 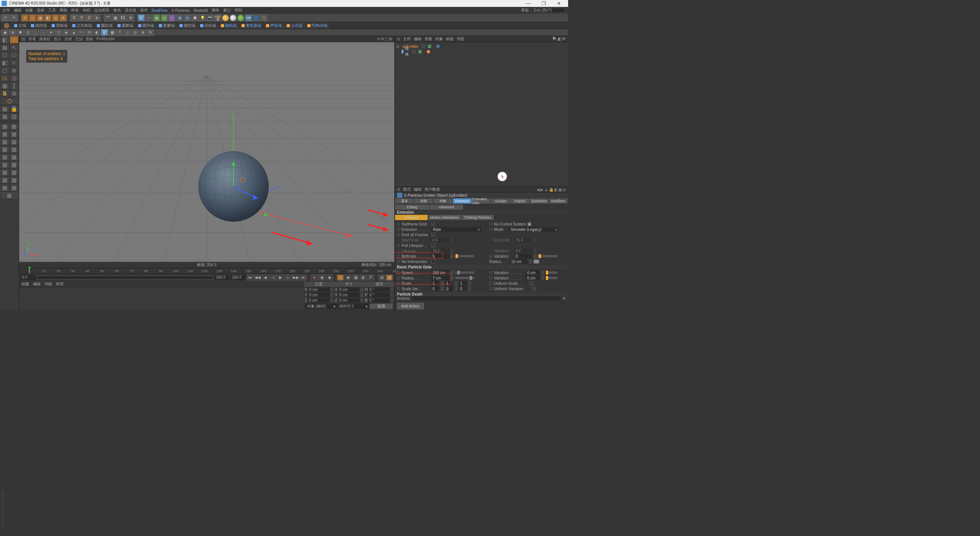 What do you see at coordinates (15, 70) in the screenshot?
I see `lt-axis: ⊕` at bounding box center [15, 70].